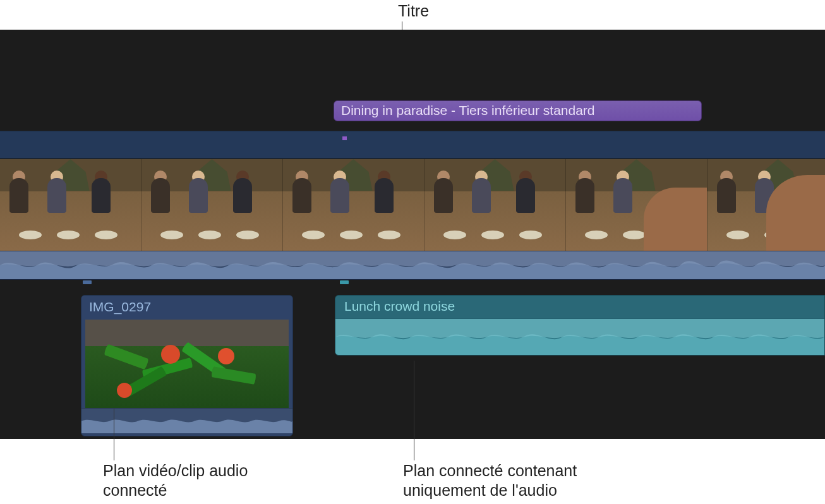 The height and width of the screenshot is (504, 825). What do you see at coordinates (518, 111) in the screenshot?
I see `title-clip: Dining in paradise - Tiers inférieur sta…` at bounding box center [518, 111].